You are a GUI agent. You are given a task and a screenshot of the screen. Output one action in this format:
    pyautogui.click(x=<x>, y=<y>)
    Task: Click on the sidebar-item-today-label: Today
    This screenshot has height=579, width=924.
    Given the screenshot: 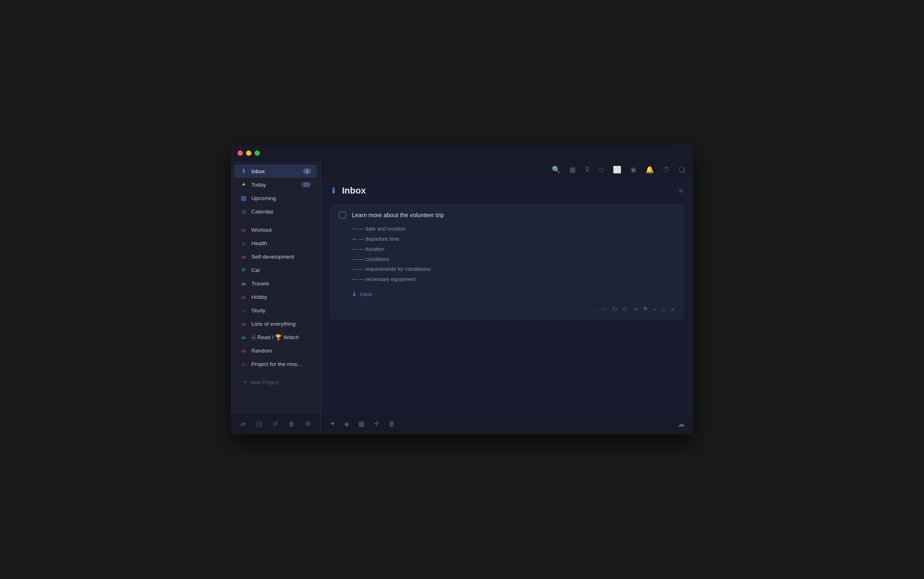 What is the action you would take?
    pyautogui.click(x=274, y=185)
    